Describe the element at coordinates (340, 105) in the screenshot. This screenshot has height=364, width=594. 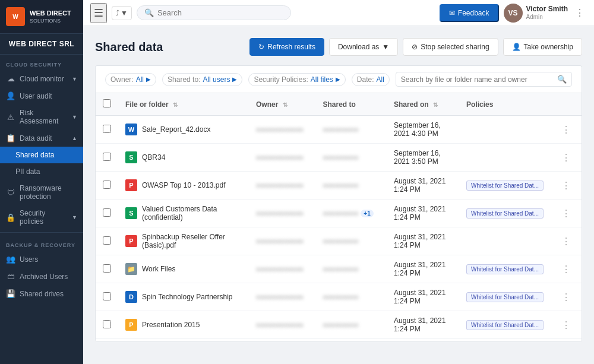
I see `col-shared-label: Shared to` at that location.